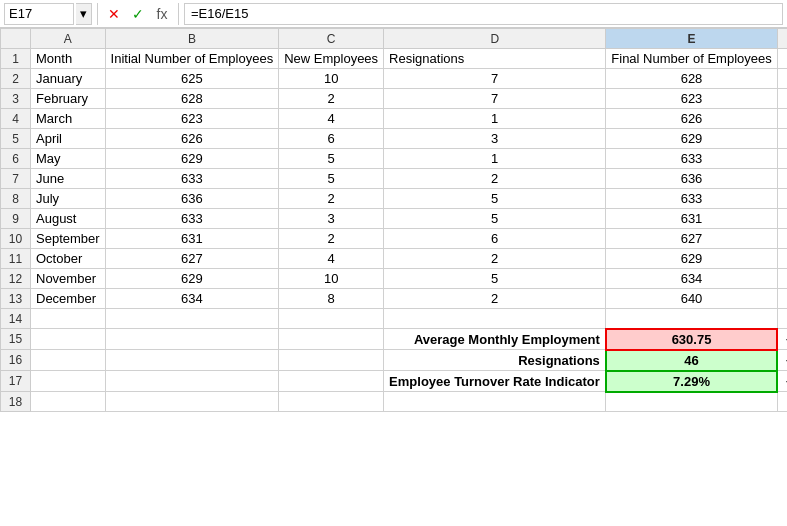 The height and width of the screenshot is (526, 787). I want to click on cell-a8: July, so click(68, 199).